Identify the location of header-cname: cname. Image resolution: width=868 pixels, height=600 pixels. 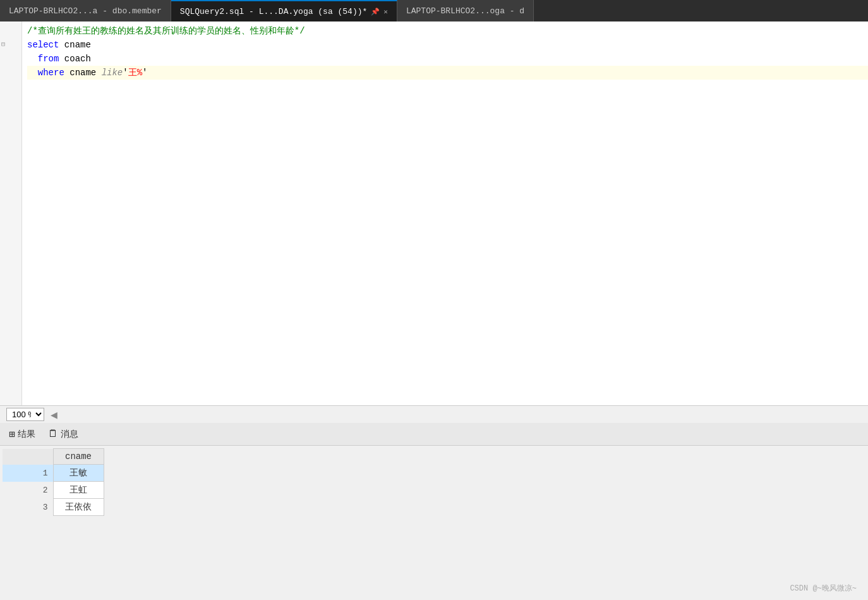
(78, 456).